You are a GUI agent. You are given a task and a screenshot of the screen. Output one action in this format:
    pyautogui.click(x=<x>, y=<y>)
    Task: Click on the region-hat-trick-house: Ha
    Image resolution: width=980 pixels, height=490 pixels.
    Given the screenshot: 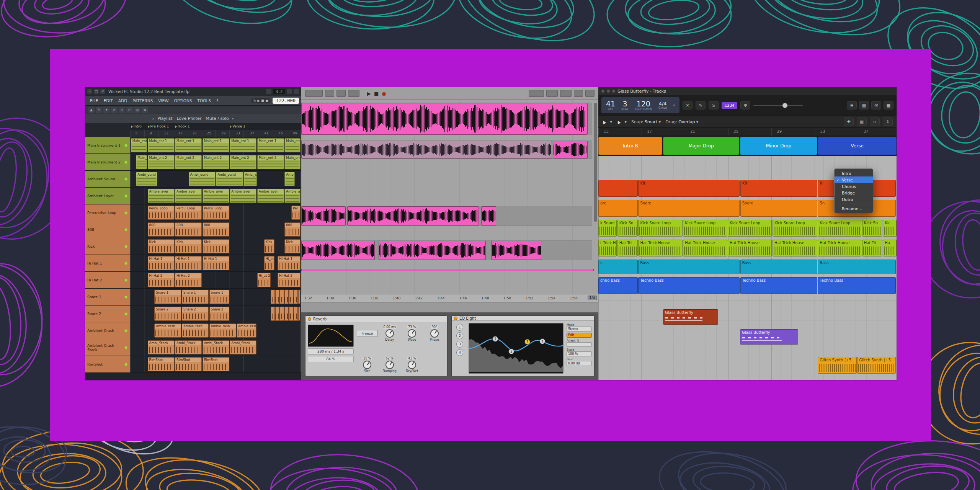 What is the action you would take?
    pyautogui.click(x=890, y=248)
    